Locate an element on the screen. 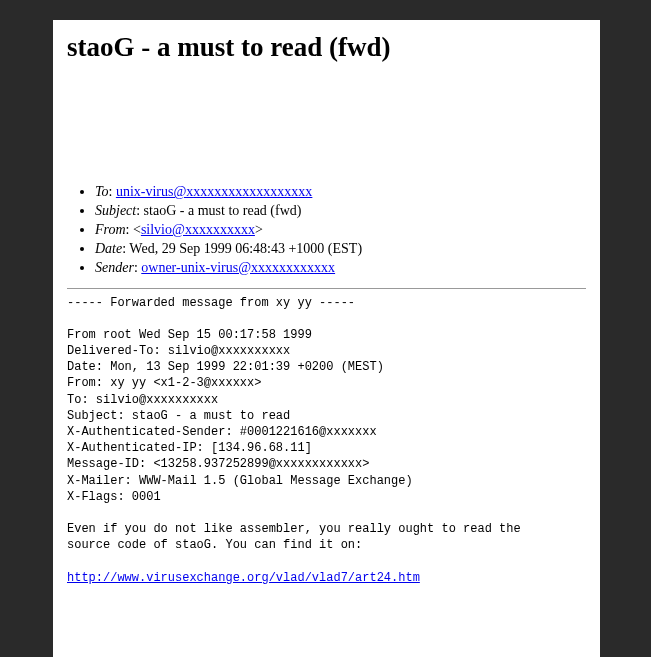 This screenshot has height=657, width=651. header-from-link: silvio@xxxxxxxxxx is located at coordinates (198, 230).